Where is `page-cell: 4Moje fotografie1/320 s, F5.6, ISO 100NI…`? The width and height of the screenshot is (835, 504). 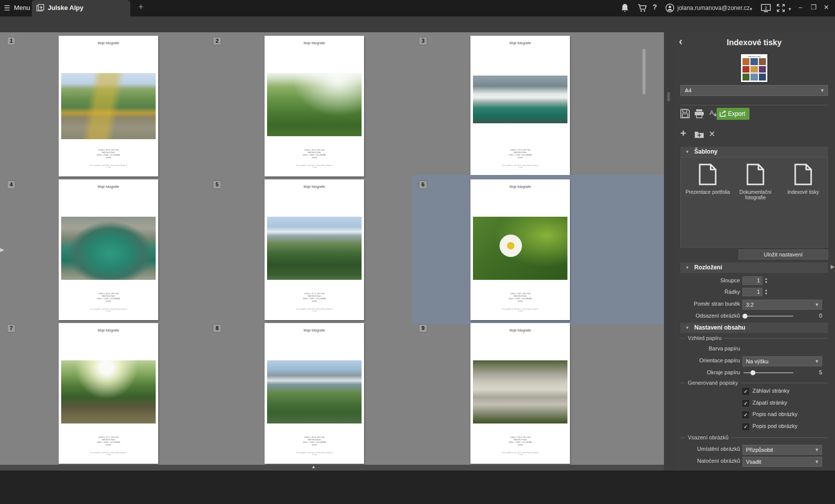
page-cell: 4Moje fotografie1/320 s, F5.6, ISO 100NI… is located at coordinates (103, 250).